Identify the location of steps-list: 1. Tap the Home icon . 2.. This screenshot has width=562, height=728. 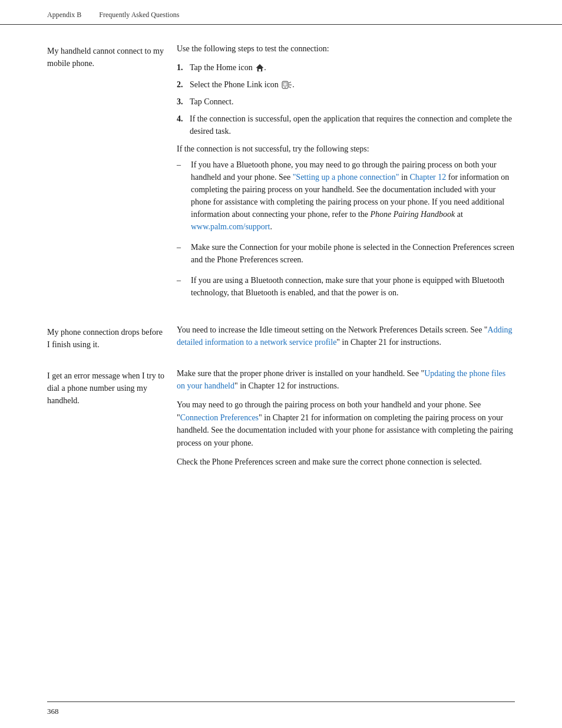
(346, 99).